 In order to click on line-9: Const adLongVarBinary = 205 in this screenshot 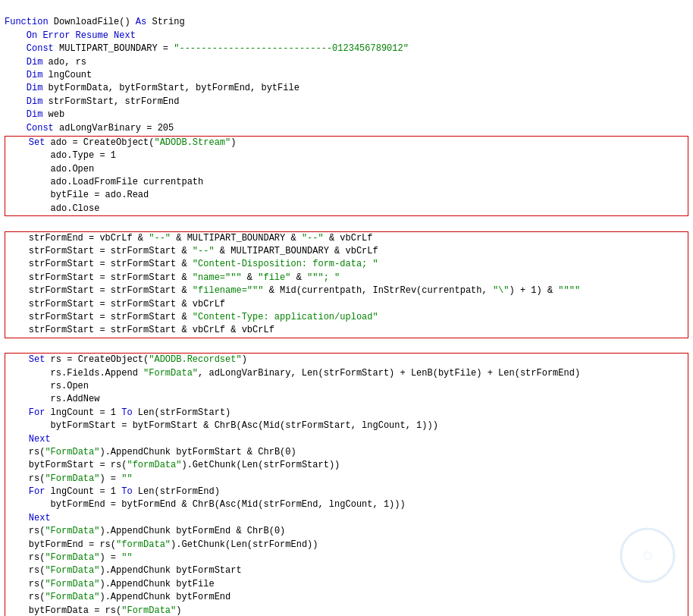, I will do `click(89, 128)`.